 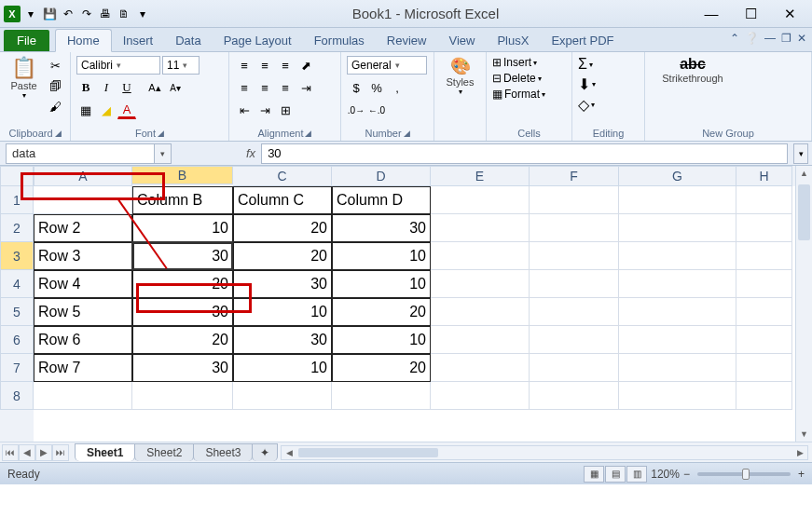 What do you see at coordinates (163, 154) in the screenshot?
I see `name-box-dropdown-icon: ▾` at bounding box center [163, 154].